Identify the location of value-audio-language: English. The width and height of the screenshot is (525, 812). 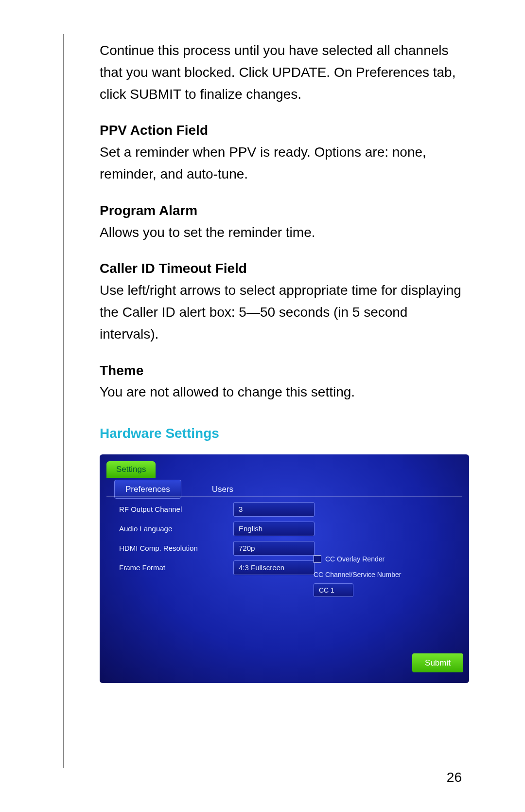
(274, 529).